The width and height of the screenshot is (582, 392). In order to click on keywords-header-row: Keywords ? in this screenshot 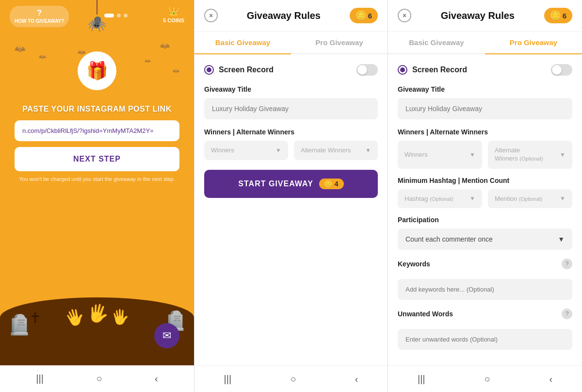, I will do `click(485, 264)`.